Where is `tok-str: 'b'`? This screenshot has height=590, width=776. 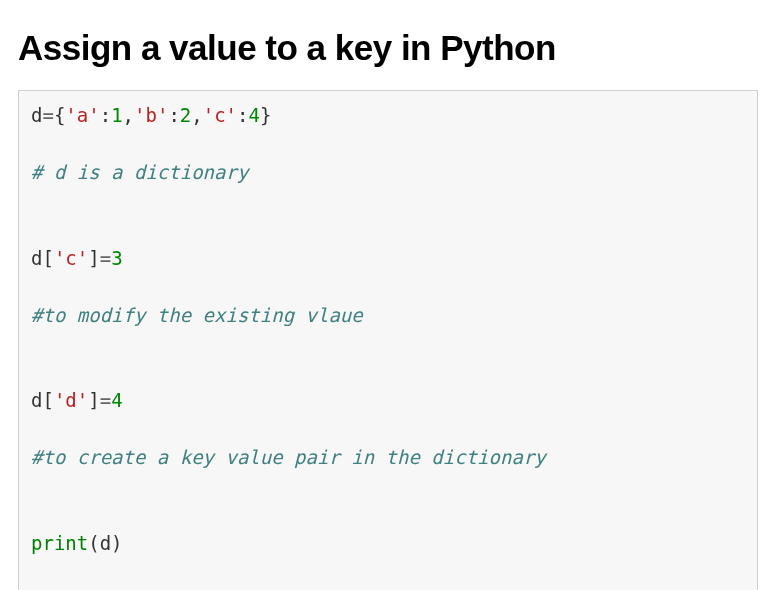 tok-str: 'b' is located at coordinates (151, 115).